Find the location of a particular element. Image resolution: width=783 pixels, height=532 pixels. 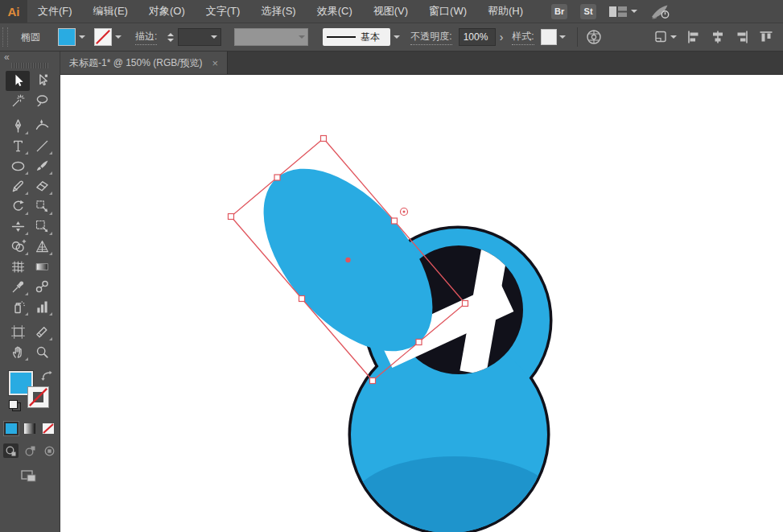

width-profile-combo is located at coordinates (271, 37).